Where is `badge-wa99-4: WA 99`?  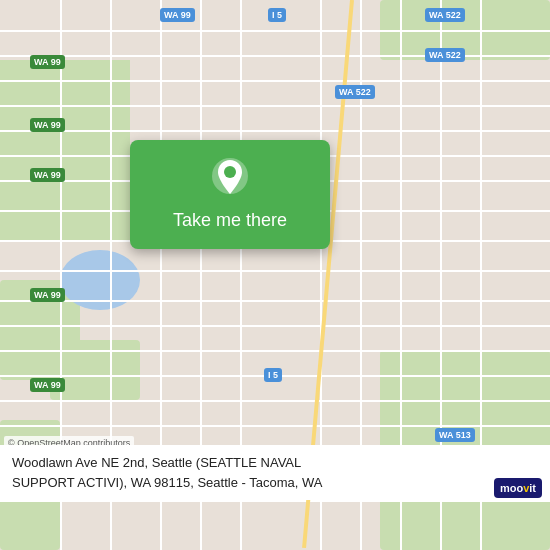
badge-wa99-4: WA 99 is located at coordinates (48, 175).